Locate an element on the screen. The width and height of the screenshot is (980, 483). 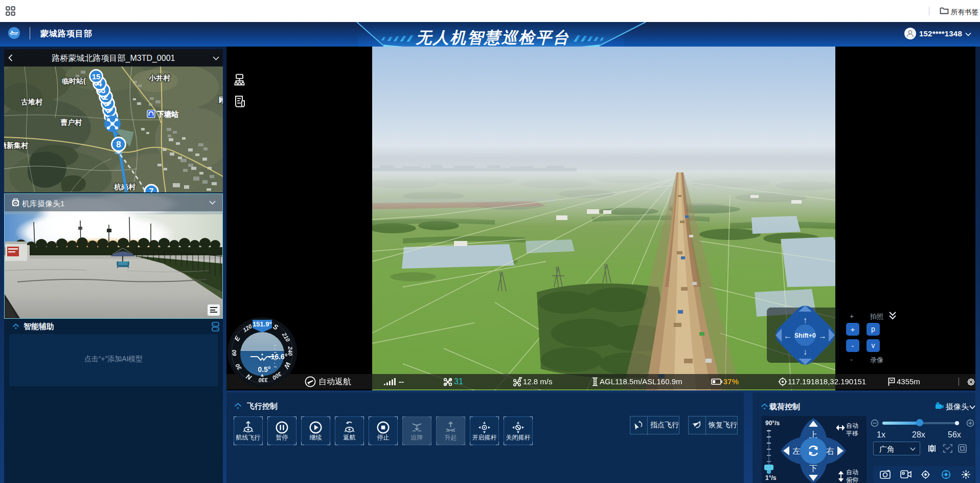
svg-text: 下塘站 is located at coordinates (168, 114).